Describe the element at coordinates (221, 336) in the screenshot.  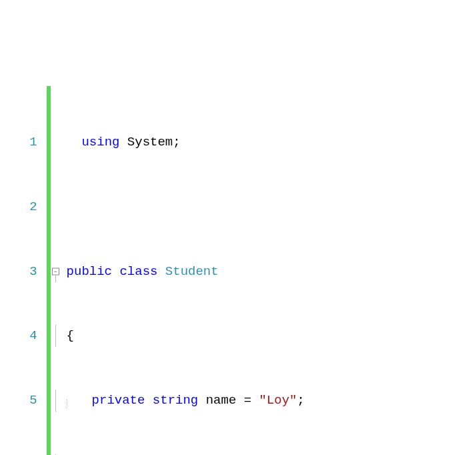
I see `code-line: {` at that location.